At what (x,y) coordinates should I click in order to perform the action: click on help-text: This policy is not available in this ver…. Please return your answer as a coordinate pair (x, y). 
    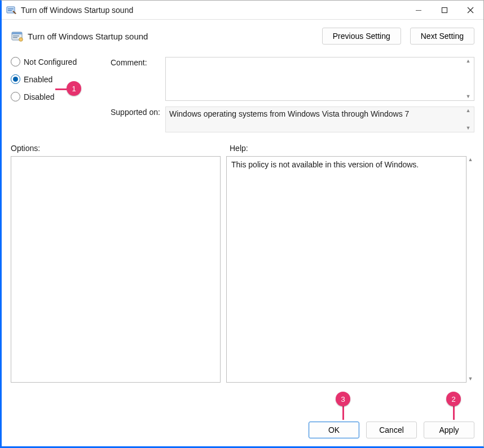
    Looking at the image, I should click on (325, 165).